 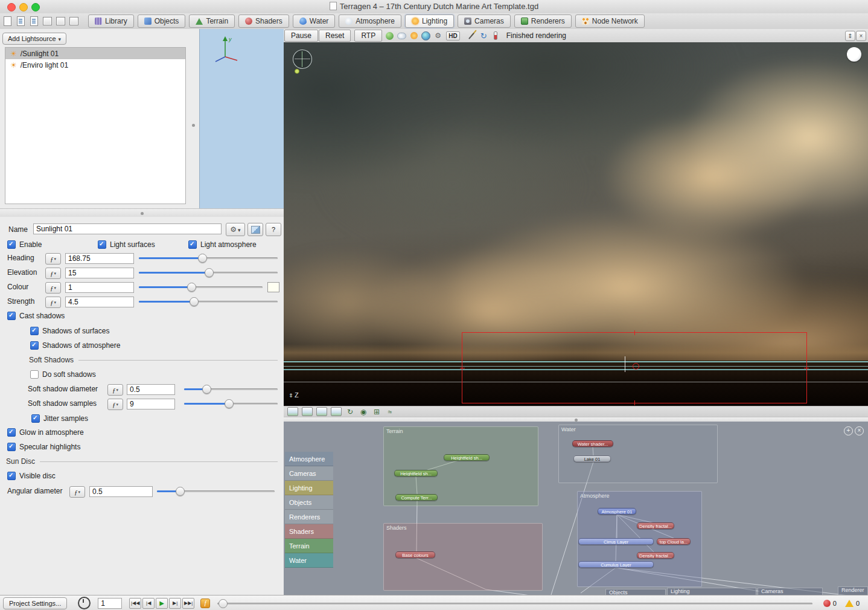 What do you see at coordinates (484, 21) in the screenshot?
I see `tab-cameras: Cameras` at bounding box center [484, 21].